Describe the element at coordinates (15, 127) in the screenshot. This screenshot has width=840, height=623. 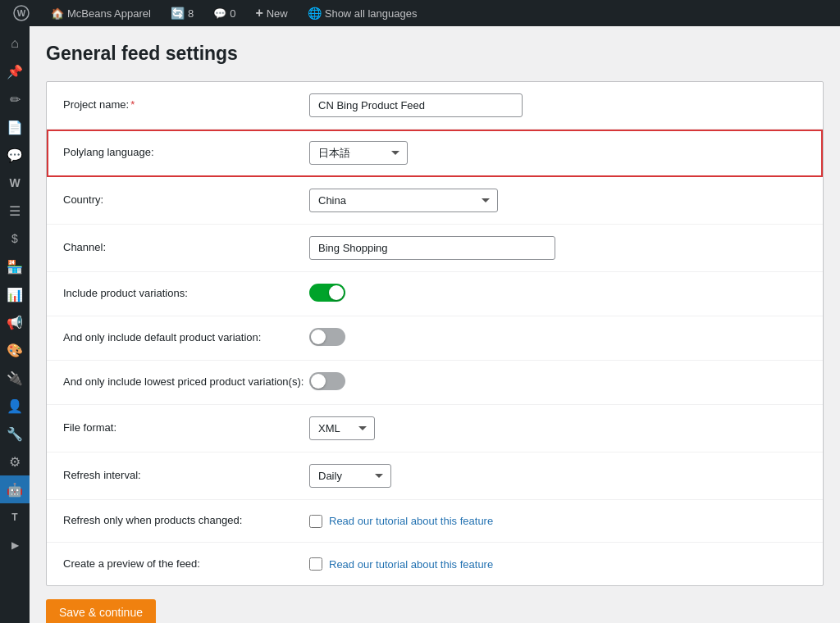
I see `sidebar-pages: 📄` at that location.